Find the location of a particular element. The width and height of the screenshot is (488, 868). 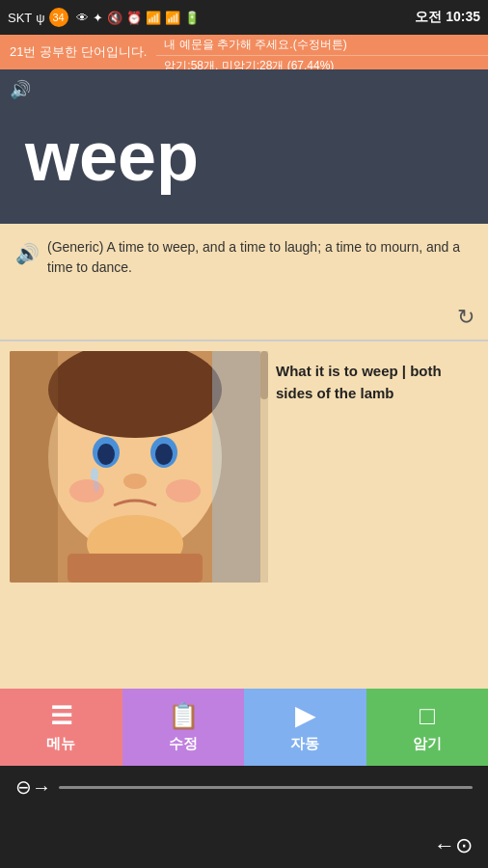

alarm-icon: ⏰ is located at coordinates (134, 17).